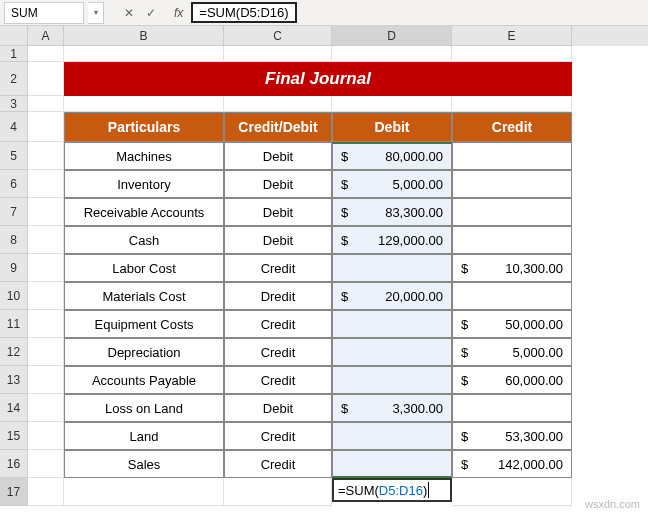 The image size is (648, 514). Describe the element at coordinates (46, 156) in the screenshot. I see `cell-A5` at that location.